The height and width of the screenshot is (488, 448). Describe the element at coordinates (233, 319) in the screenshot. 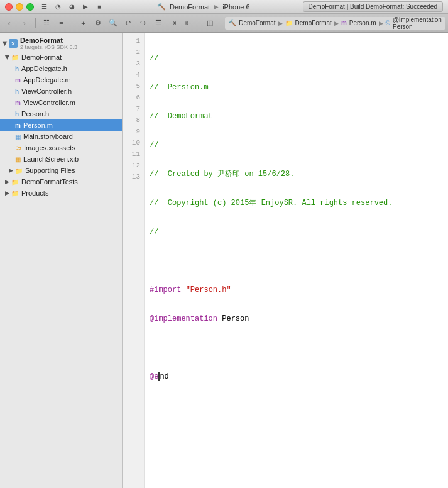

I see `plain: Person` at that location.